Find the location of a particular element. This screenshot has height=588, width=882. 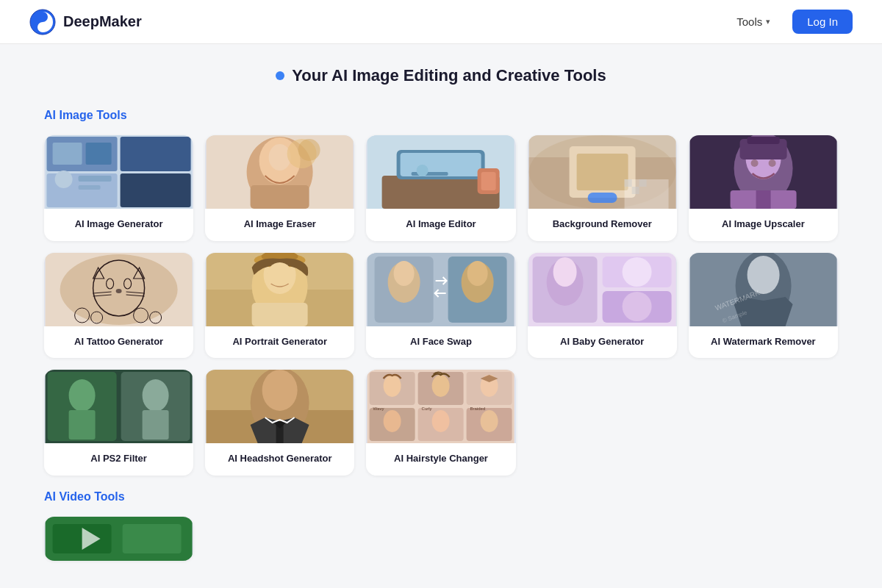

tool-label-background-remover: Background Remover is located at coordinates (603, 225).